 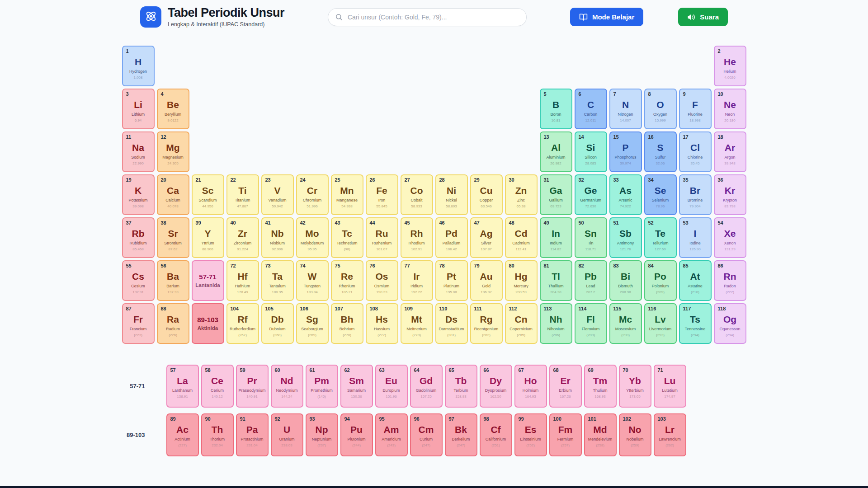 What do you see at coordinates (382, 238) in the screenshot?
I see `element-tile-Ru: 44RuRuthenium101.07` at bounding box center [382, 238].